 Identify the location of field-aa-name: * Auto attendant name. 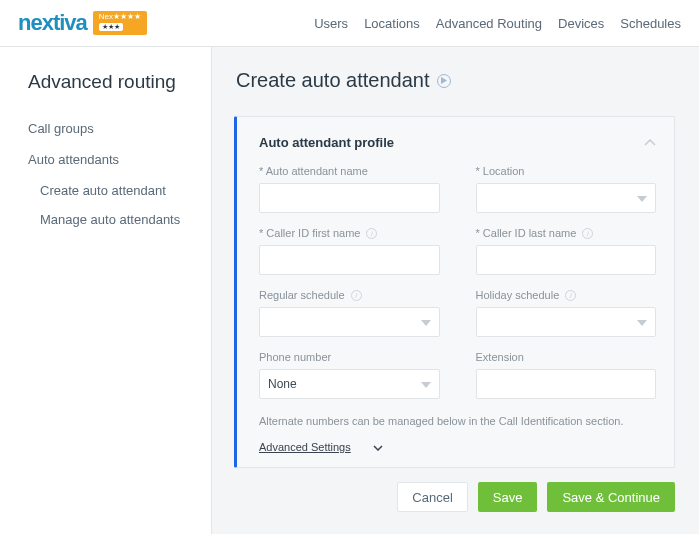
(350, 189).